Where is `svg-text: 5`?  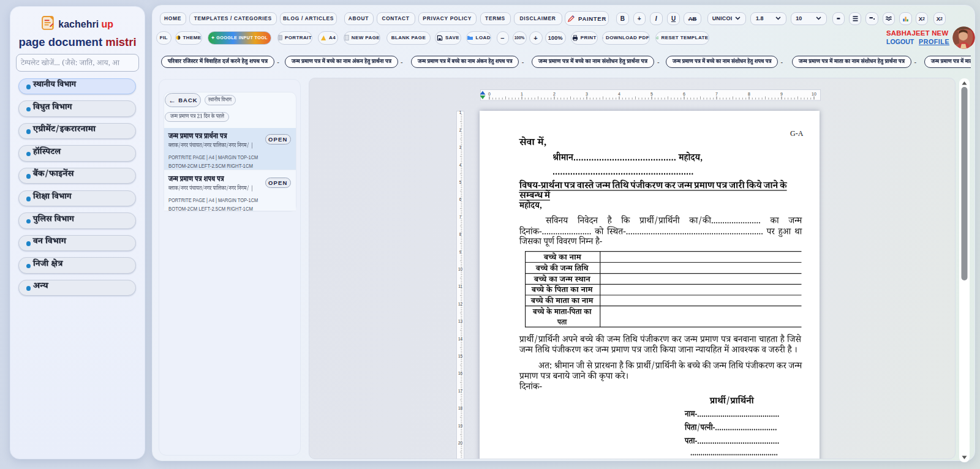
svg-text: 5 is located at coordinates (652, 94).